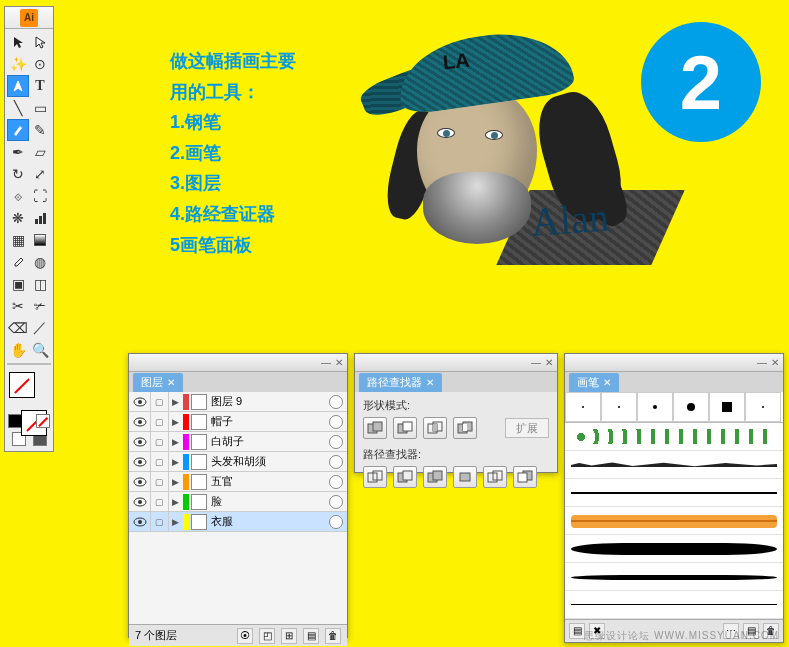 The height and width of the screenshot is (647, 789). What do you see at coordinates (18, 328) in the screenshot?
I see `eraser2-tool: ⌫` at bounding box center [18, 328].